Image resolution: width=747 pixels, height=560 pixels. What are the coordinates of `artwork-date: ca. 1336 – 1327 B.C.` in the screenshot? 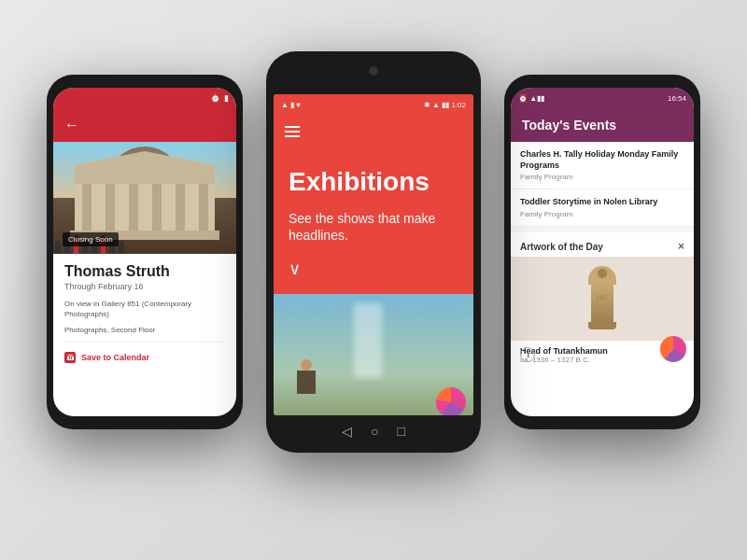 It's located at (602, 360).